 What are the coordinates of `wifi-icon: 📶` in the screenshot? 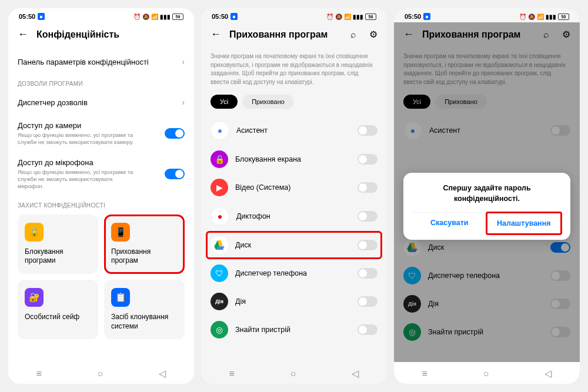 It's located at (348, 16).